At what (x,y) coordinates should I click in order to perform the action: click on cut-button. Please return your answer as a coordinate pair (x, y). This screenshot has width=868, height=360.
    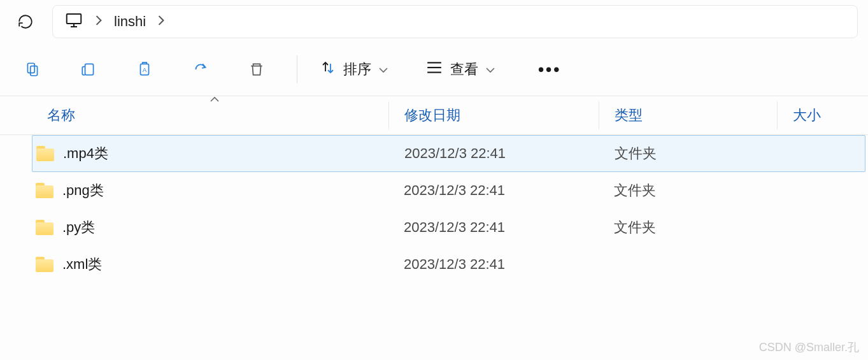
    Looking at the image, I should click on (32, 69).